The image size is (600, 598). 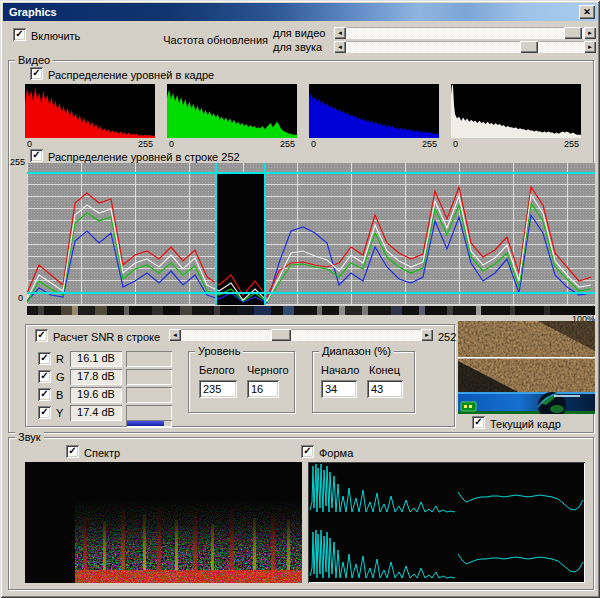 What do you see at coordinates (149, 377) in the screenshot?
I see `snr-g-bar` at bounding box center [149, 377].